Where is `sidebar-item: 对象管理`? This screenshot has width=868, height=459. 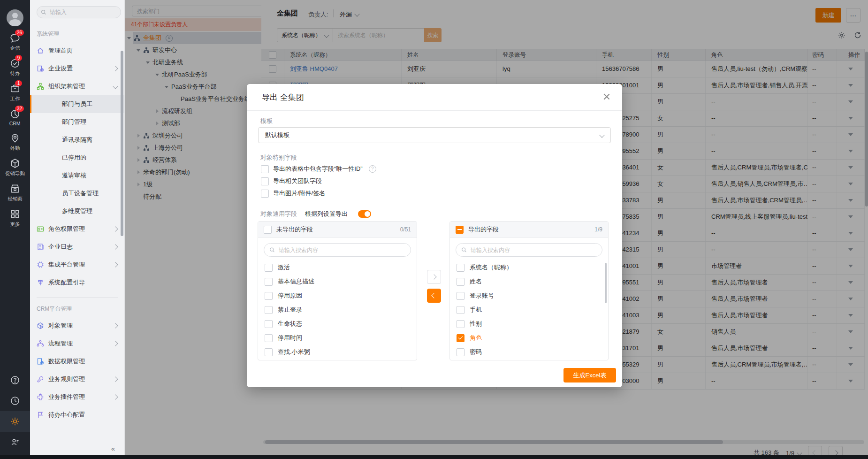 sidebar-item: 对象管理 is located at coordinates (77, 326).